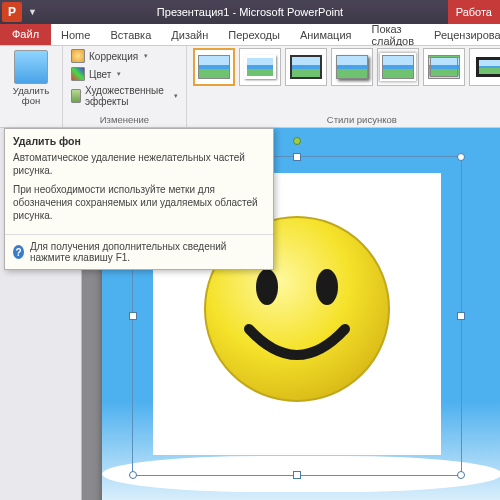  I want to click on tab-file: Файл, so click(26, 34).